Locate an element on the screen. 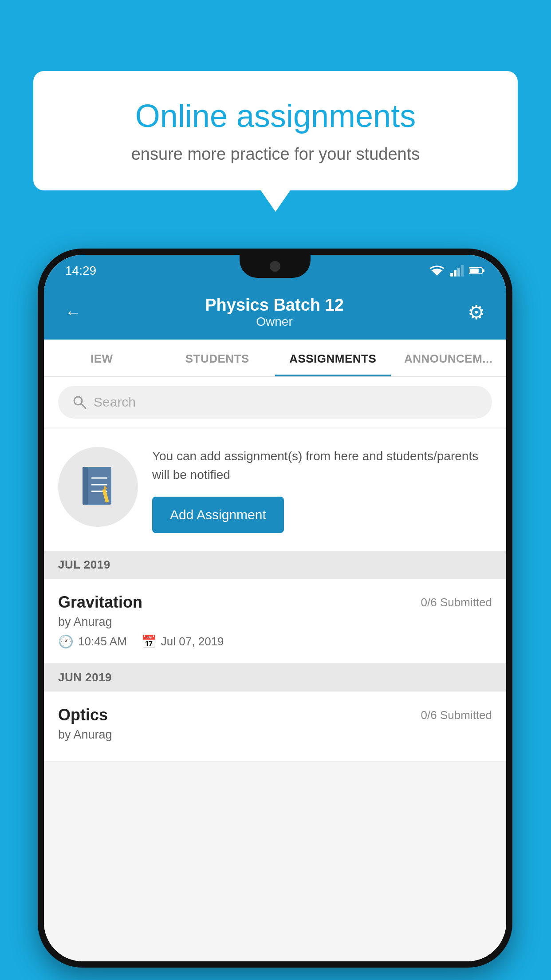 This screenshot has width=551, height=980. notebook-icon is located at coordinates (98, 487).